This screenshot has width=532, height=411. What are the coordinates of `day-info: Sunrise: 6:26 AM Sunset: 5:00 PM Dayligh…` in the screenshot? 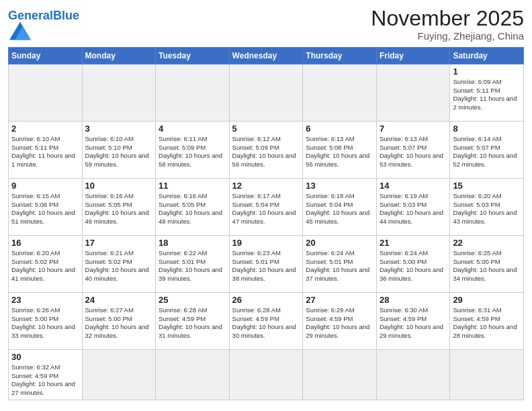 It's located at (46, 324).